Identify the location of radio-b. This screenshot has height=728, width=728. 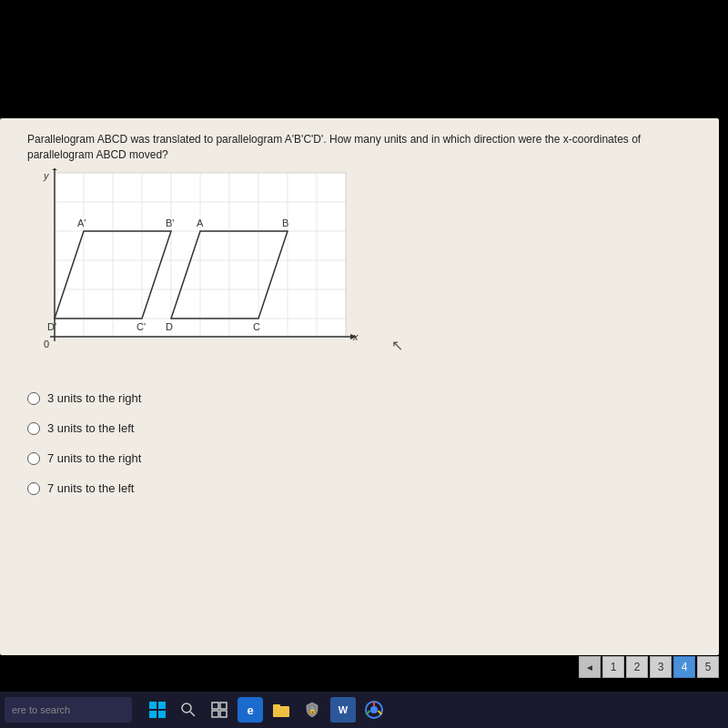
(34, 429).